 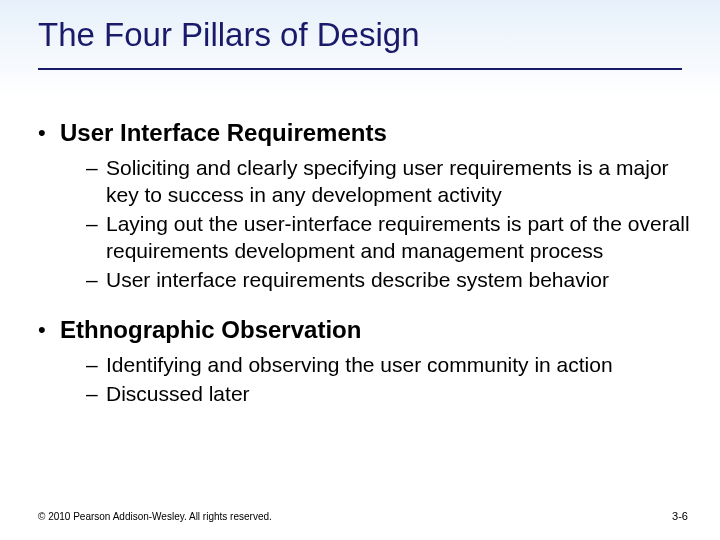 What do you see at coordinates (398, 280) in the screenshot?
I see `list-item-text: User interface requirements describe sys…` at bounding box center [398, 280].